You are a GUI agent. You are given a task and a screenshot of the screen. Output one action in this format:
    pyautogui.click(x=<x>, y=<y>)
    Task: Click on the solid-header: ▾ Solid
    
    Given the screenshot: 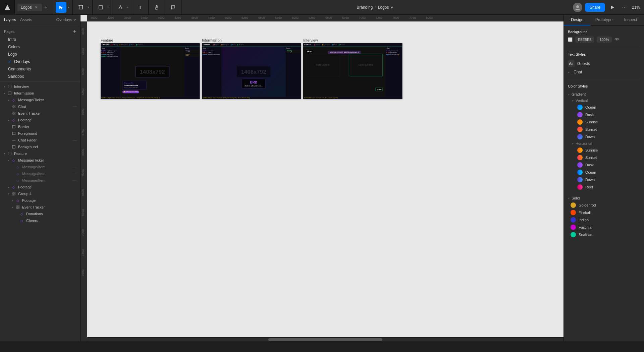 What is the action you would take?
    pyautogui.click(x=604, y=198)
    